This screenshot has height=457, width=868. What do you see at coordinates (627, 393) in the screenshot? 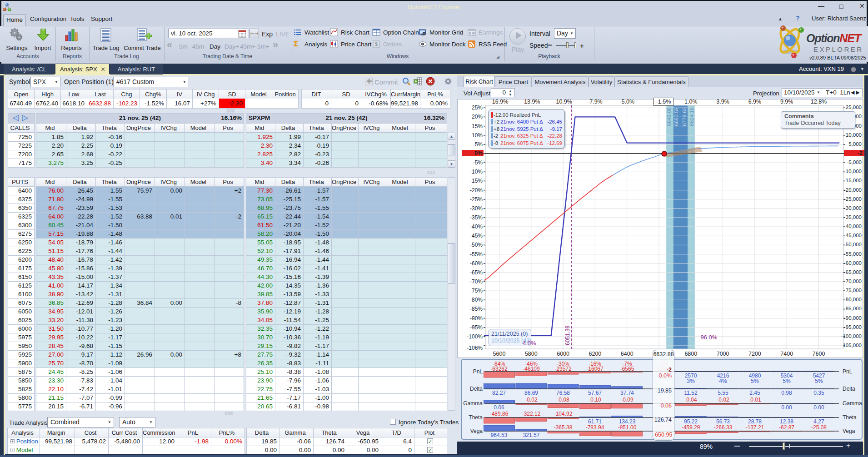
I see `svg-text: 37.74` at bounding box center [627, 393].